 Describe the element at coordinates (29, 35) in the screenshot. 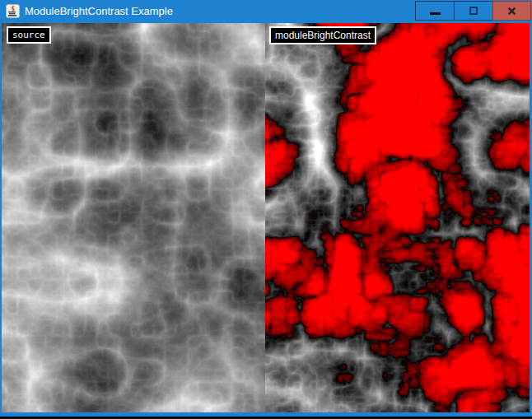

I see `source-label: source` at that location.